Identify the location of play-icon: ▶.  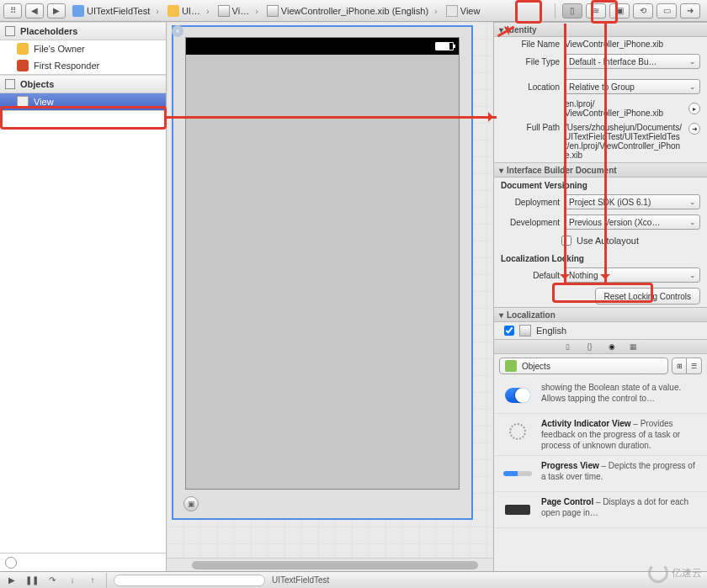
(12, 580).